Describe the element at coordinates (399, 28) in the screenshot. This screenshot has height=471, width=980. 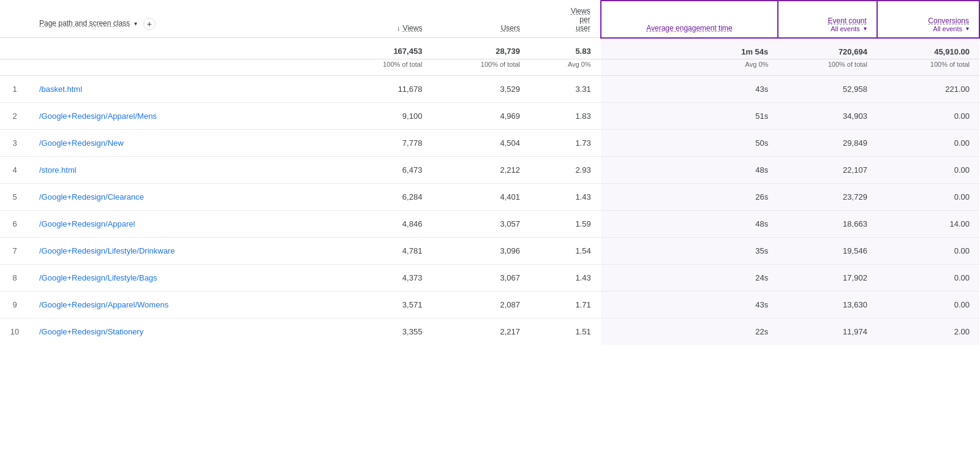
I see `sort-down-icon: ↓` at that location.